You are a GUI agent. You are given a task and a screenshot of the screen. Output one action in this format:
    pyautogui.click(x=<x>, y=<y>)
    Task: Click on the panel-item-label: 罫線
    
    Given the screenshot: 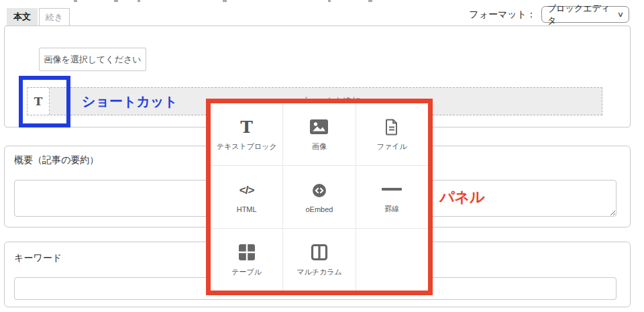 What is the action you would take?
    pyautogui.click(x=392, y=209)
    